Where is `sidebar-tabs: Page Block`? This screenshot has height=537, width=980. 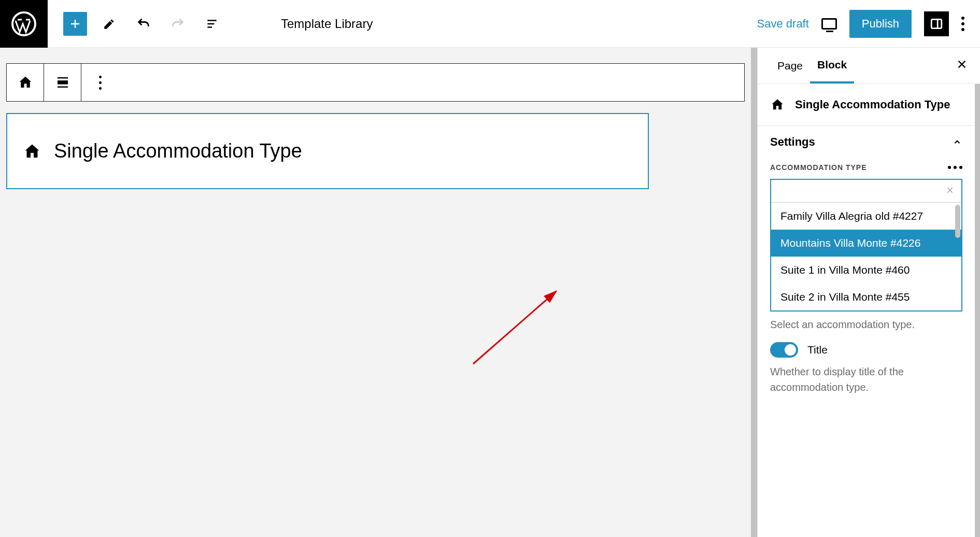 sidebar-tabs: Page Block is located at coordinates (869, 66).